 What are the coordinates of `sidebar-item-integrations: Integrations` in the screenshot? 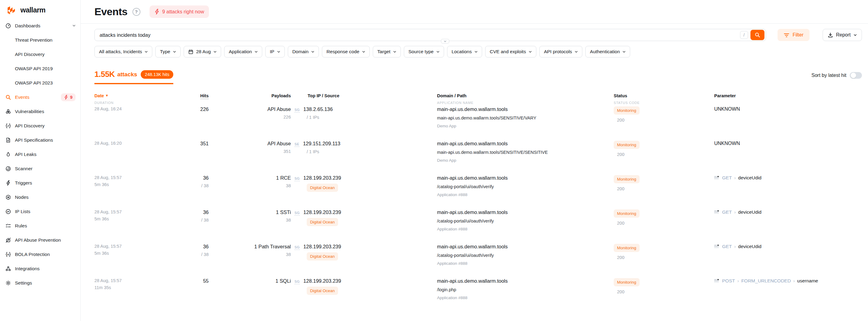 It's located at (40, 269).